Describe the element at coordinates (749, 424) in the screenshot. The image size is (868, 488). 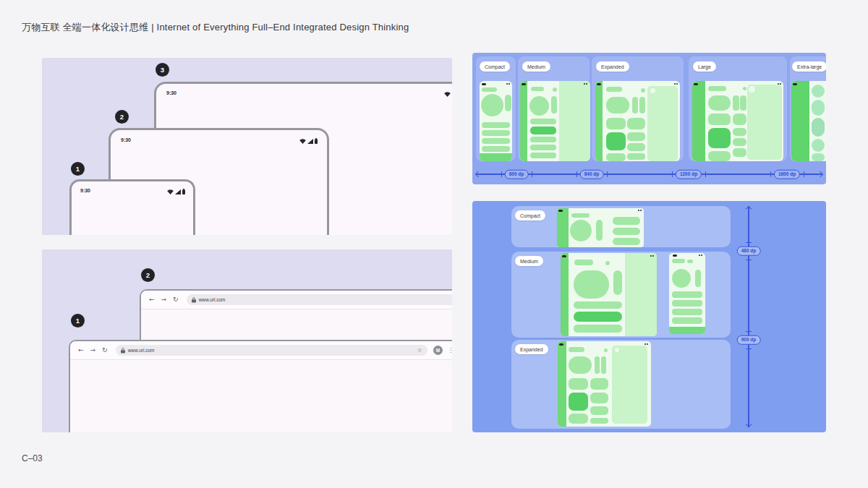
I see `arrow-down-icon` at that location.